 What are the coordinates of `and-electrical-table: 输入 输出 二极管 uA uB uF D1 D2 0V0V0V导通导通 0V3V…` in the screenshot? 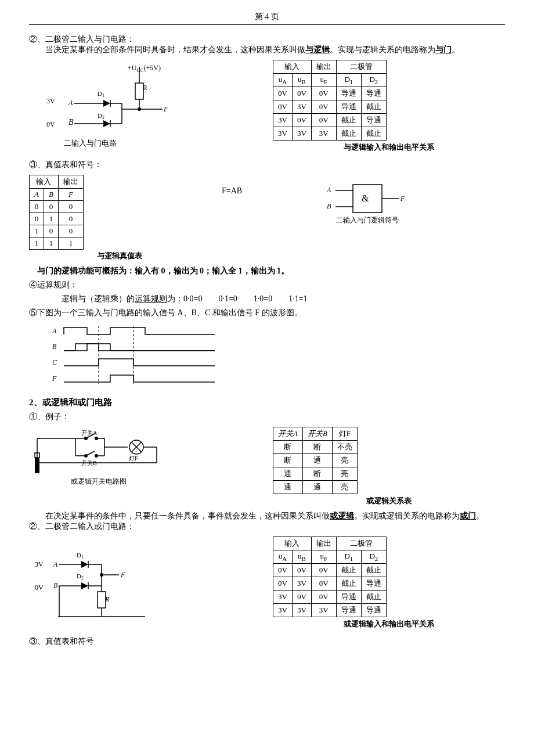 It's located at (330, 100).